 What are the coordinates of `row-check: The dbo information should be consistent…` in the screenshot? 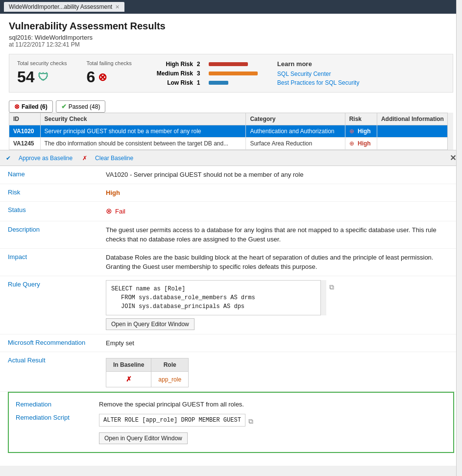 It's located at (143, 144).